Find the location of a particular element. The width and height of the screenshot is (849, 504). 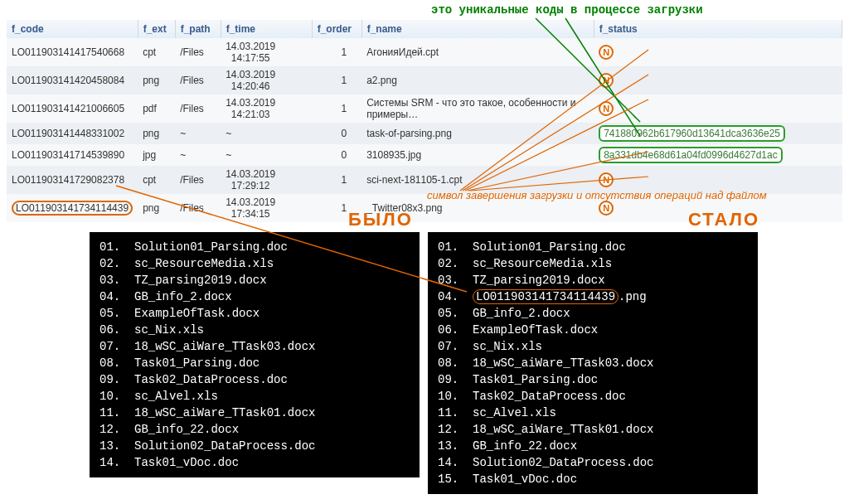

cell-fcode: LO011903141734114439 is located at coordinates (72, 208).